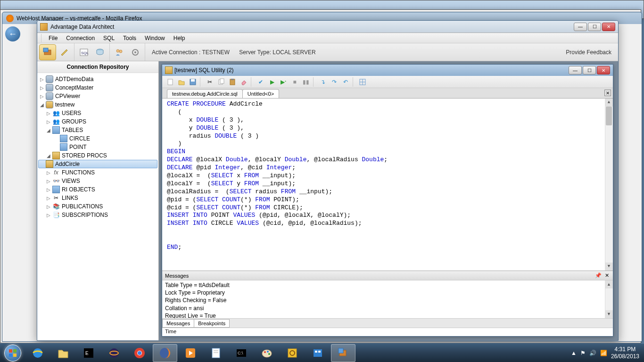  I want to click on msg-scroll-up-icon: ▲, so click(609, 285).